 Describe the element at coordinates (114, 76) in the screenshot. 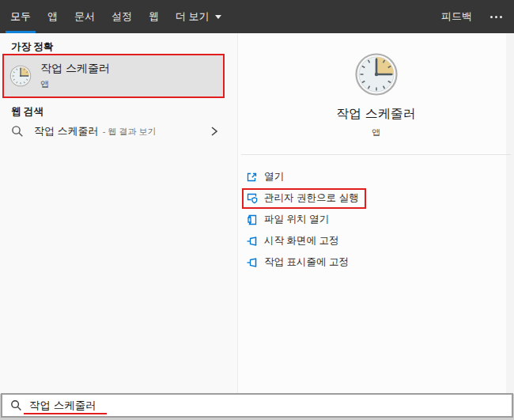

I see `best-match-result: 작업 스케줄러 앱` at that location.